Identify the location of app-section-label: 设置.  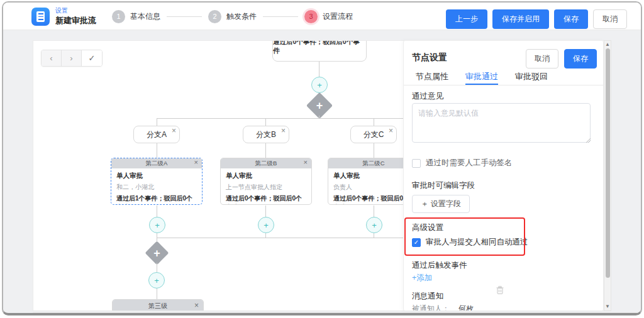
(62, 11).